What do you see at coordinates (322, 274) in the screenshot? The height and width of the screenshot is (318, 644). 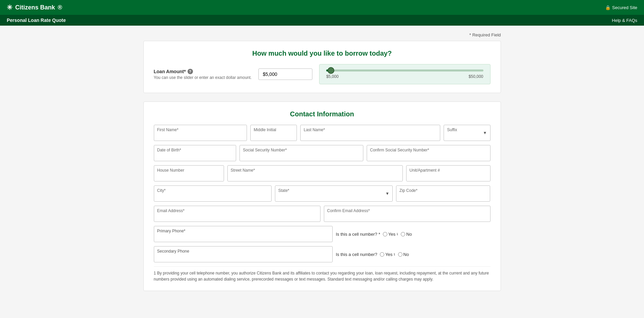 I see `footnote: 1 By providing your cell telephone numbe…` at bounding box center [322, 274].